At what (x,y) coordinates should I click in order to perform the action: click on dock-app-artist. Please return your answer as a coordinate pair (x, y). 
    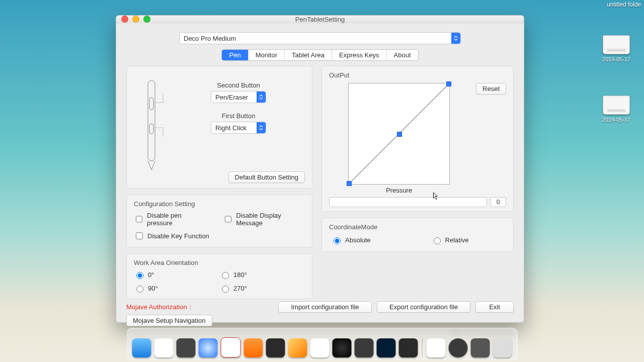
    Looking at the image, I should click on (409, 348).